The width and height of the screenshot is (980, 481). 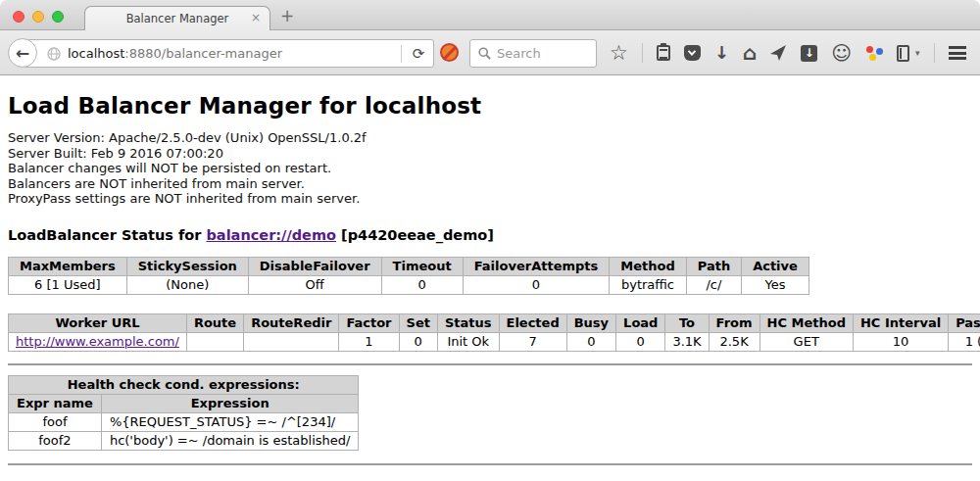 I want to click on col-factor: Factor, so click(x=368, y=323).